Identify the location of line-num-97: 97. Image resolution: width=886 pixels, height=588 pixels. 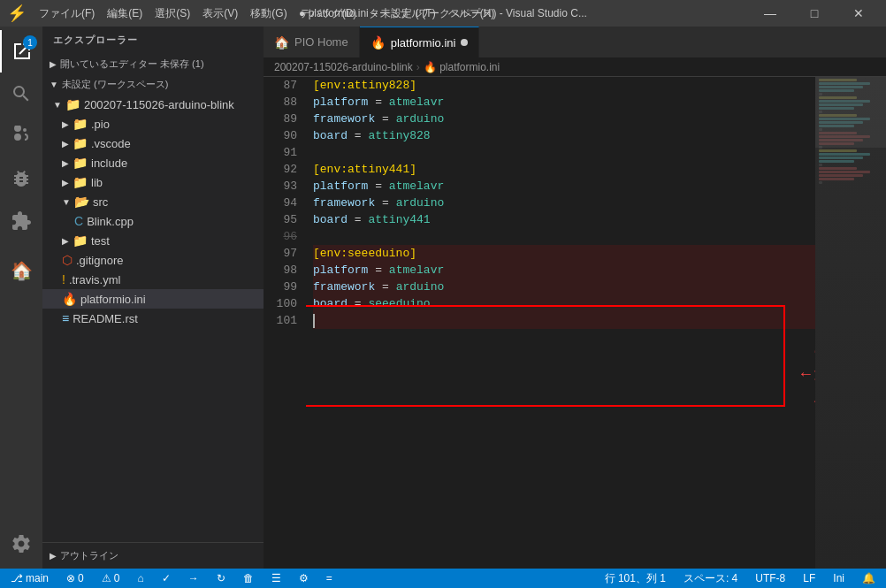
(280, 253).